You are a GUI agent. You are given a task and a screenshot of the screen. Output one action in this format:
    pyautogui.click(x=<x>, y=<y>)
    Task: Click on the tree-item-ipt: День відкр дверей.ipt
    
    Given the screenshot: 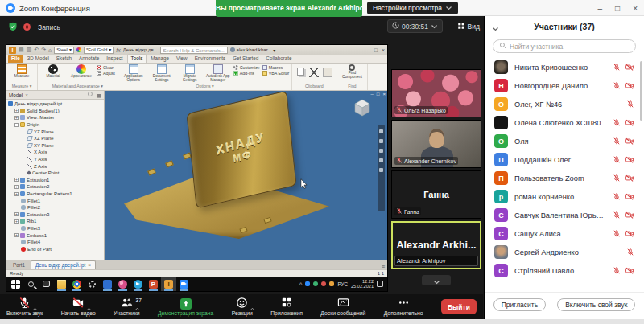 What is the action you would take?
    pyautogui.click(x=55, y=105)
    